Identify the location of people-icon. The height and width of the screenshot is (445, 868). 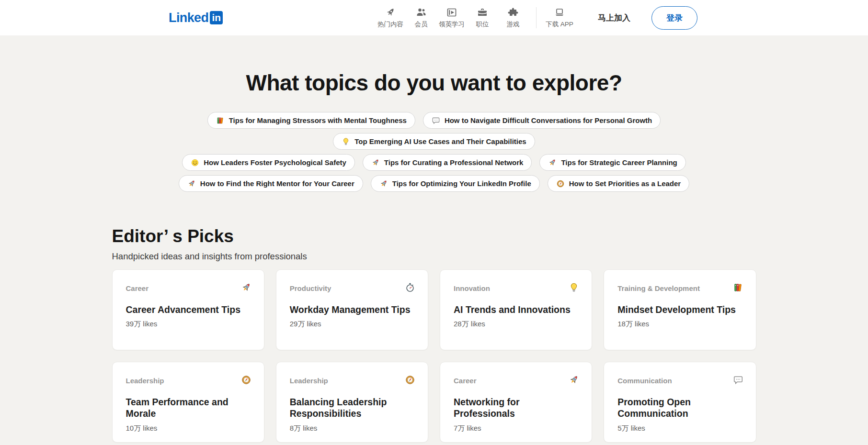
(421, 12).